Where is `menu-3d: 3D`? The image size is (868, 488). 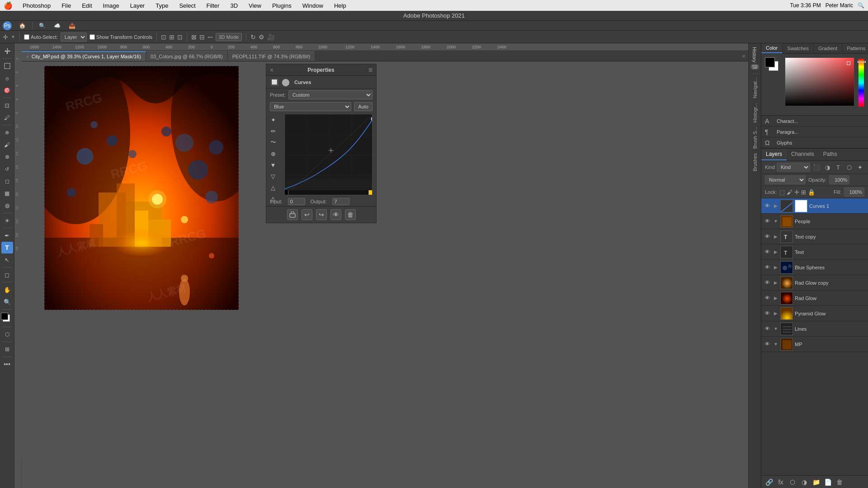
menu-3d: 3D is located at coordinates (234, 5).